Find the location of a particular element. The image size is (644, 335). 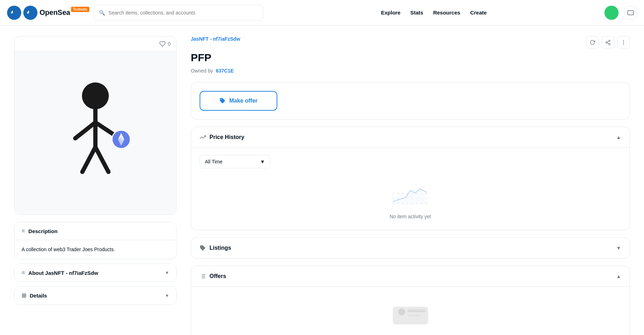

time-filter-chevron-icon: ▼ is located at coordinates (262, 162).